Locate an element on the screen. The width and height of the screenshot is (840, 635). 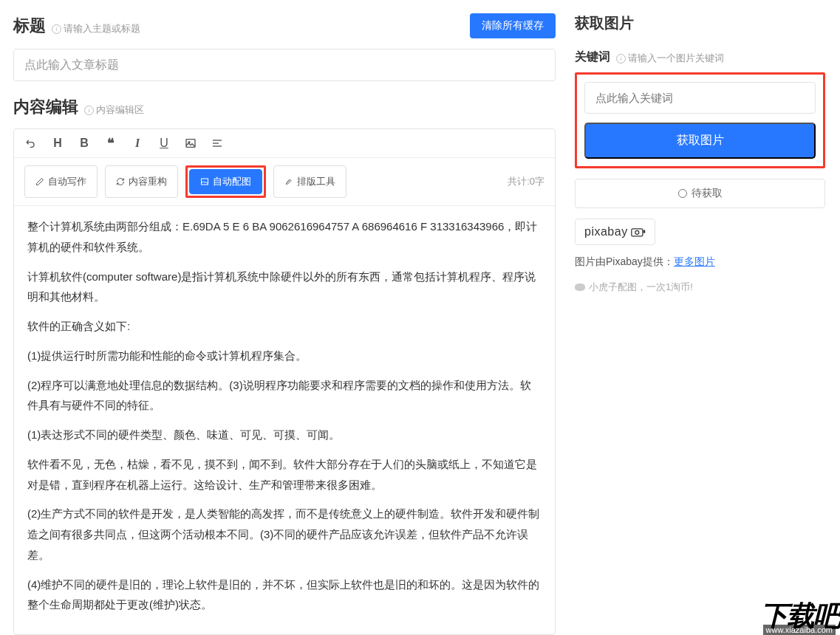
quote-icon: ❝ is located at coordinates (111, 143).